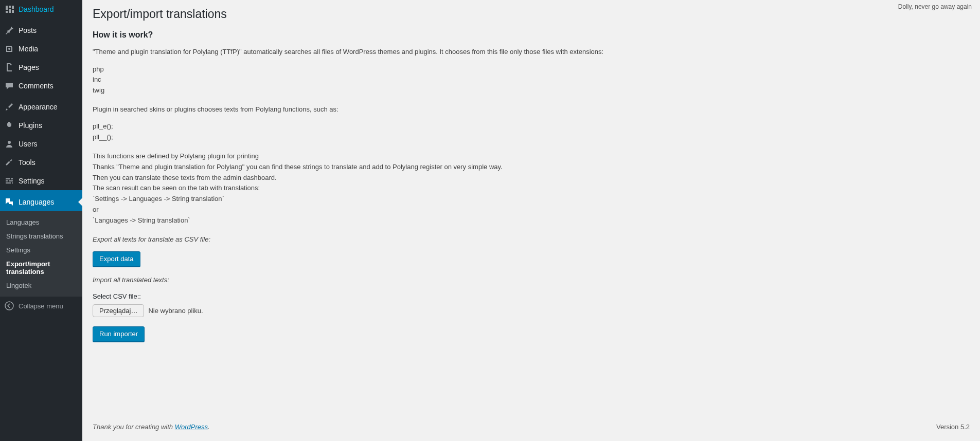 The height and width of the screenshot is (441, 980). What do you see at coordinates (41, 9) in the screenshot?
I see `sidebar-item-dashboard: Dashboard` at bounding box center [41, 9].